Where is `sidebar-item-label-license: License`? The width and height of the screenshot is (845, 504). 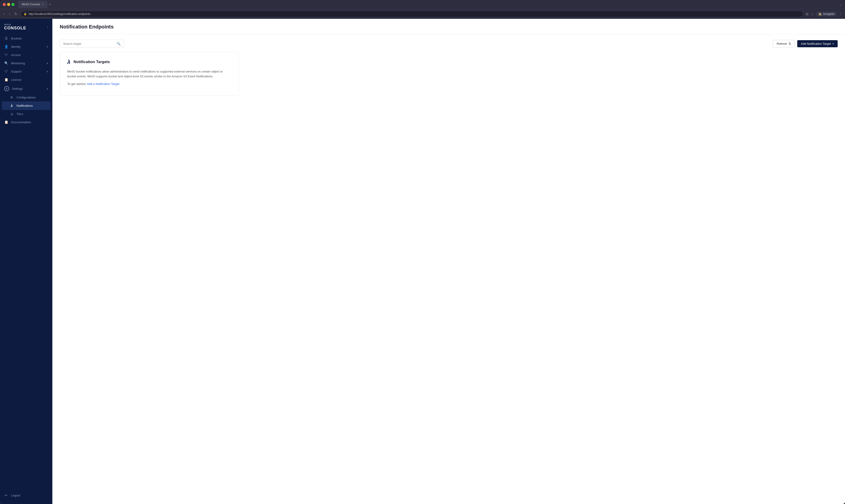
sidebar-item-label-license: License is located at coordinates (16, 80).